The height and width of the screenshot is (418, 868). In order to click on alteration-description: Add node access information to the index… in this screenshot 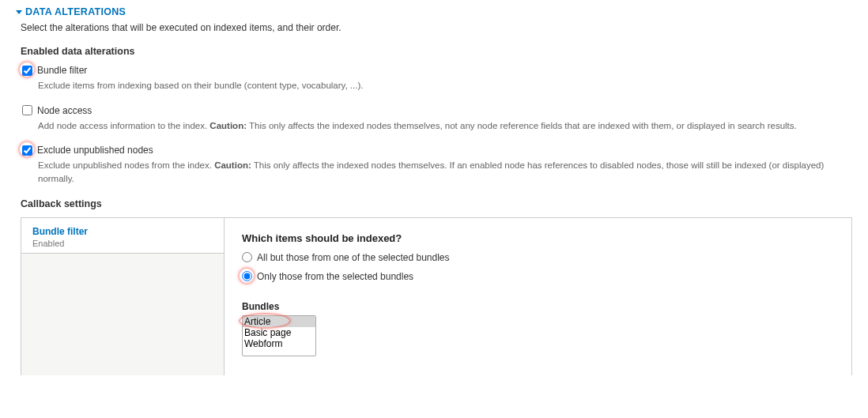, I will do `click(445, 126)`.